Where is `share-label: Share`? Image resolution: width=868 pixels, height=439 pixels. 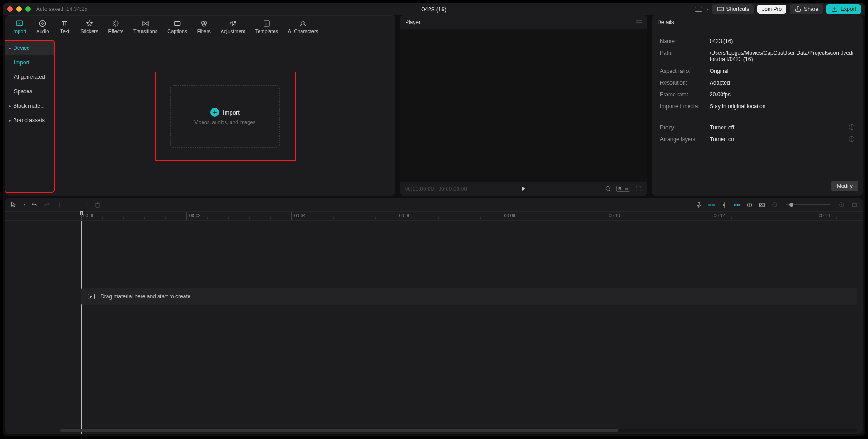 share-label: Share is located at coordinates (811, 9).